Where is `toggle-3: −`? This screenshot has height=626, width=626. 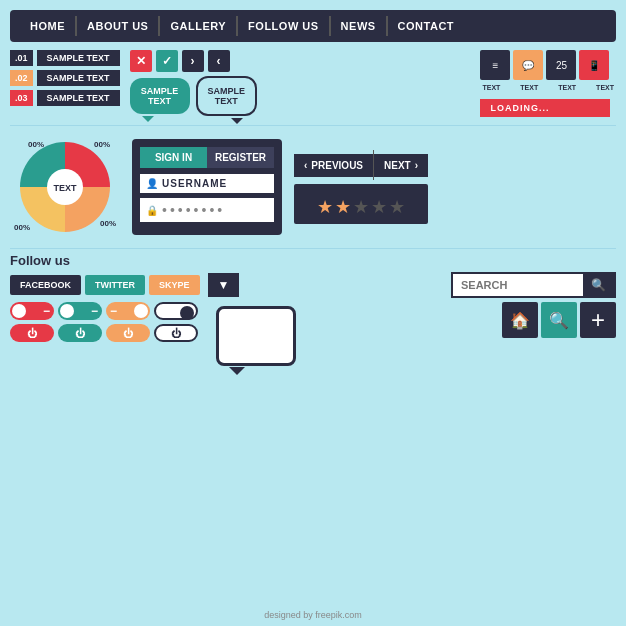 toggle-3: − is located at coordinates (128, 311).